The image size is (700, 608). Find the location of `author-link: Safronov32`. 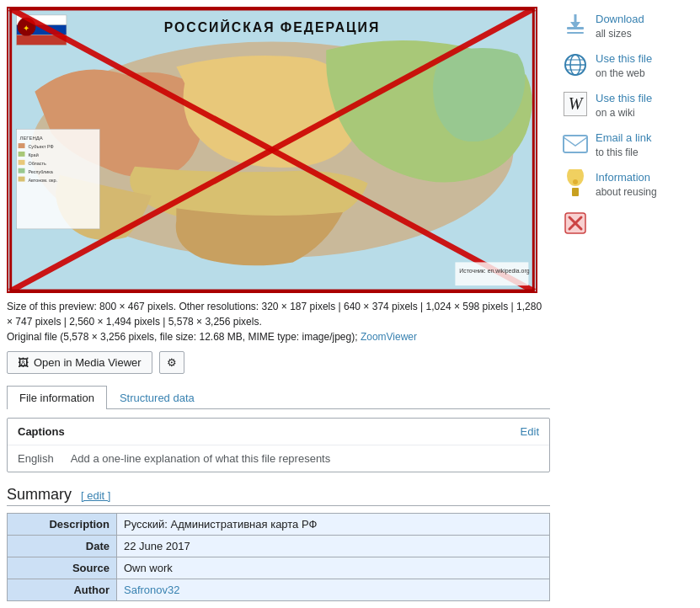

author-link: Safronov32 is located at coordinates (152, 589).